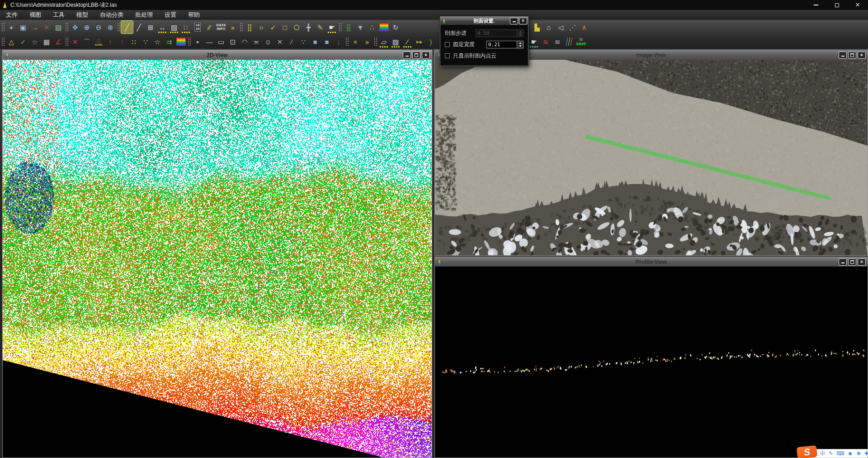 The width and height of the screenshot is (868, 458). What do you see at coordinates (514, 21) in the screenshot?
I see `dialog-minimize-button` at bounding box center [514, 21].